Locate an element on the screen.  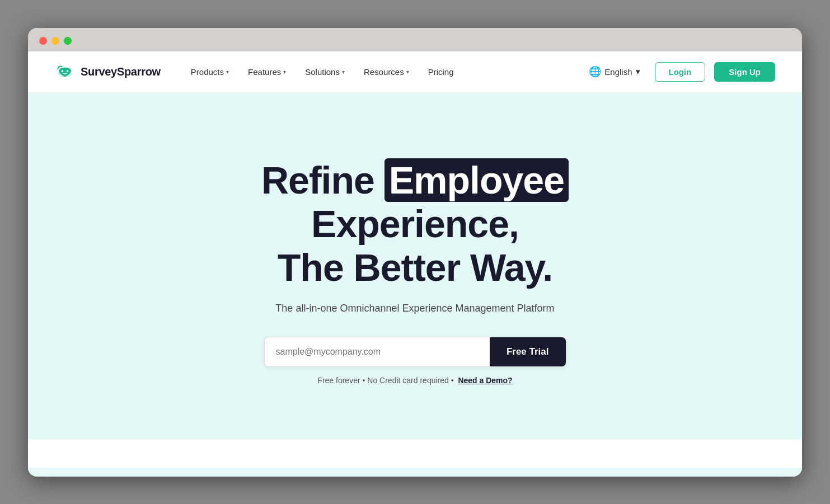
hero-title-highlight: Employee is located at coordinates (477, 180).